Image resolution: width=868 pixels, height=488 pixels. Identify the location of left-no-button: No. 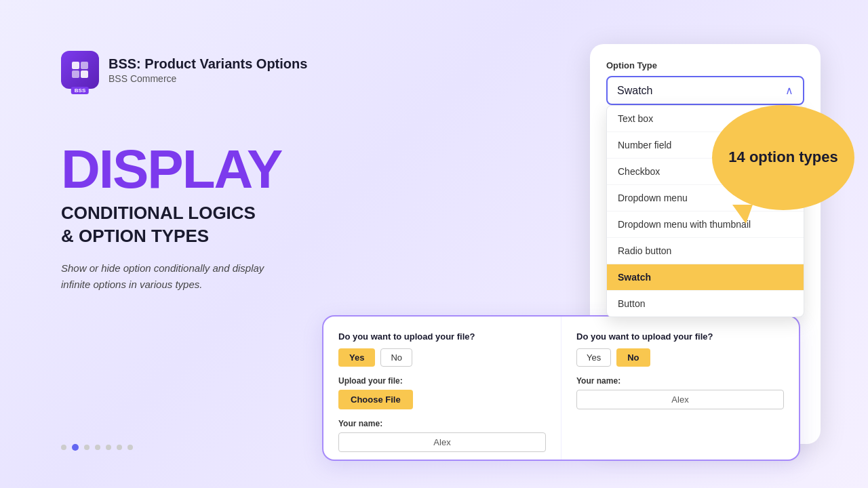
(396, 358).